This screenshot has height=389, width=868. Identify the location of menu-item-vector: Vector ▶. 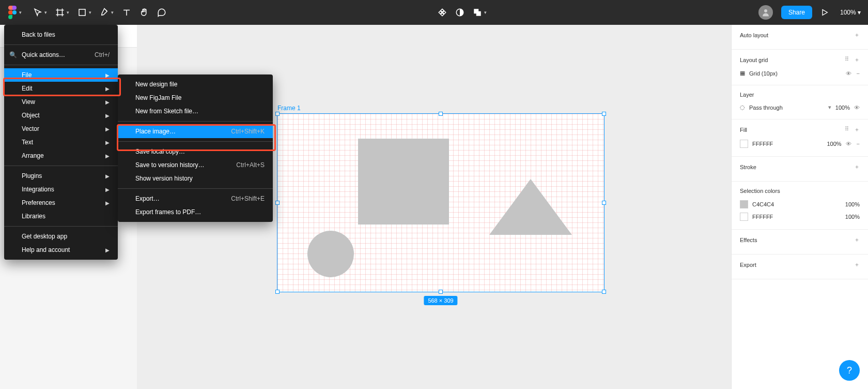
(61, 129).